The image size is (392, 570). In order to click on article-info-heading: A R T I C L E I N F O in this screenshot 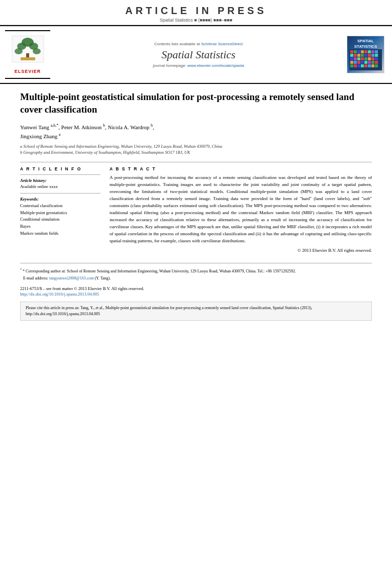, I will do `click(60, 169)`.